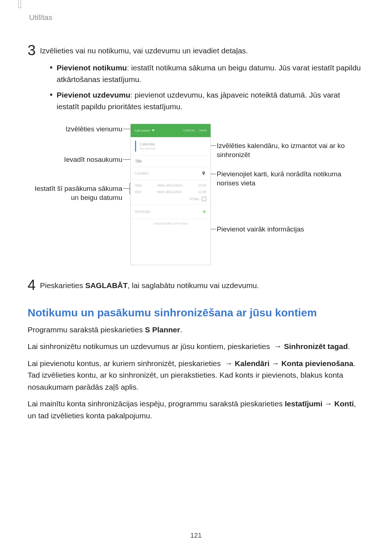  Describe the element at coordinates (143, 212) in the screenshot. I see `reminder-label: Reminder` at that location.